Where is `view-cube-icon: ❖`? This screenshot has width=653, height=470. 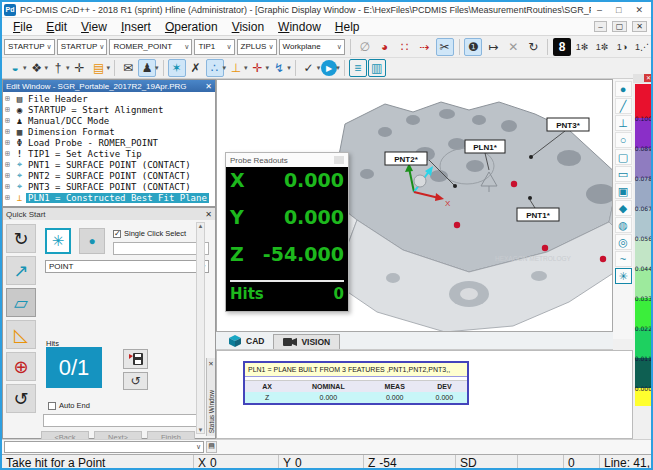
view-cube-icon: ❖ is located at coordinates (37, 68).